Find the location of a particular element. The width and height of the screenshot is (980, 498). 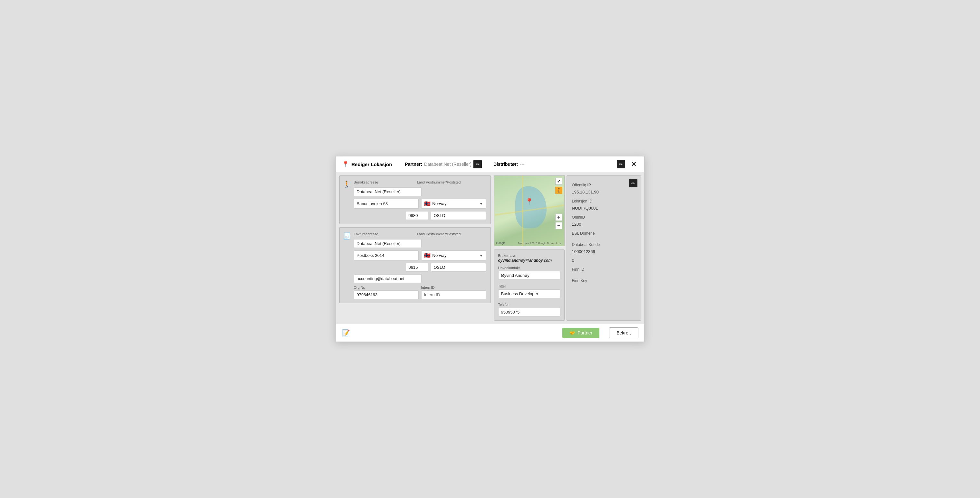

visit-postal-row is located at coordinates (420, 216).